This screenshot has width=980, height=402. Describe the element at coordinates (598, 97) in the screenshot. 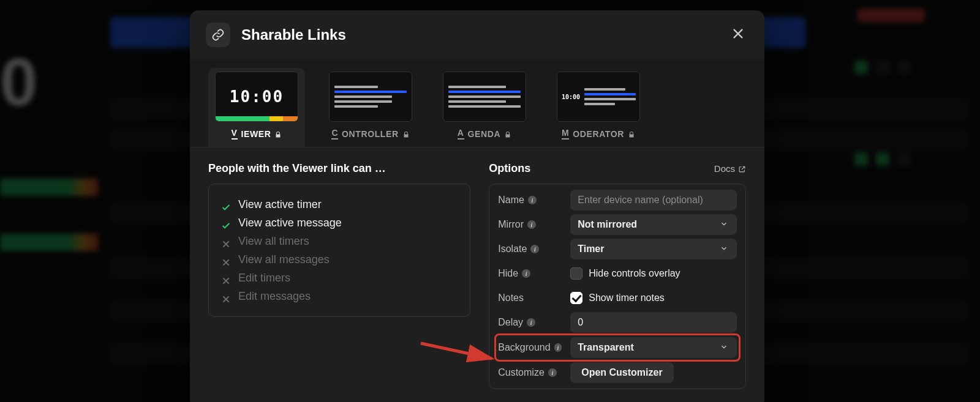

I see `tab-moderator-thumb: 10:00` at that location.